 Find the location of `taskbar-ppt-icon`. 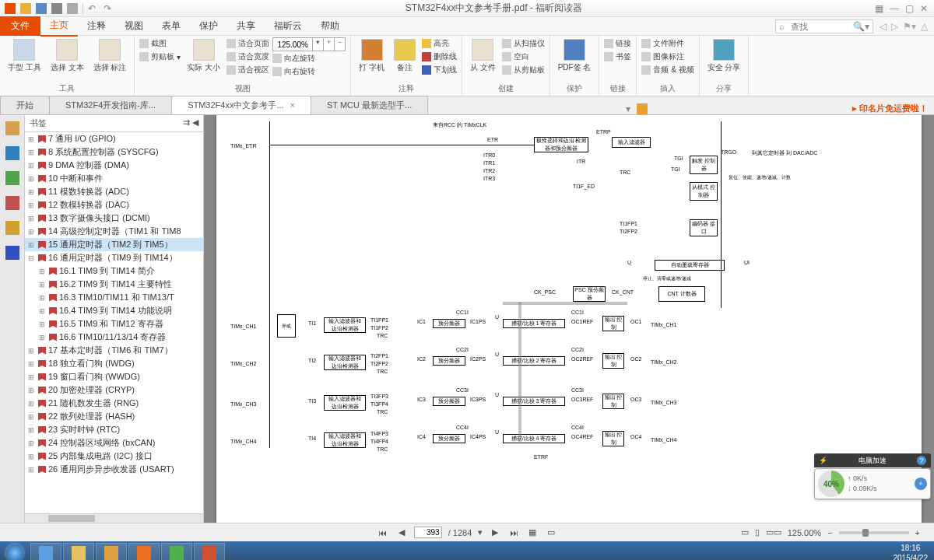

taskbar-ppt-icon is located at coordinates (209, 551).